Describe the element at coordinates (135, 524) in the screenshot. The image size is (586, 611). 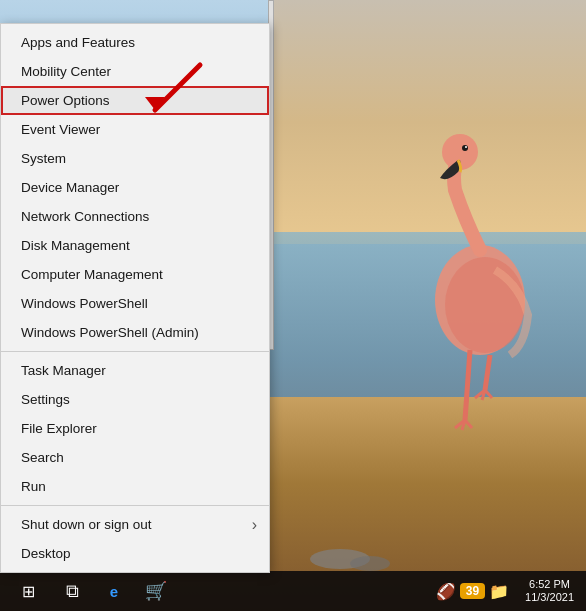
I see `menu-item-shut-down: Shut down or sign out` at that location.